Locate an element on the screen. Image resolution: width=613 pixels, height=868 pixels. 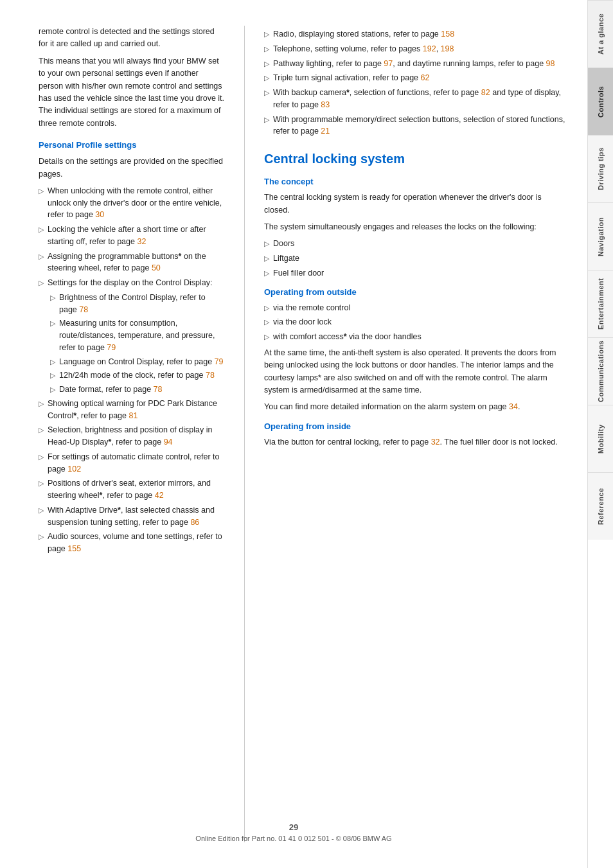
page-link-158: 158 is located at coordinates (447, 34).